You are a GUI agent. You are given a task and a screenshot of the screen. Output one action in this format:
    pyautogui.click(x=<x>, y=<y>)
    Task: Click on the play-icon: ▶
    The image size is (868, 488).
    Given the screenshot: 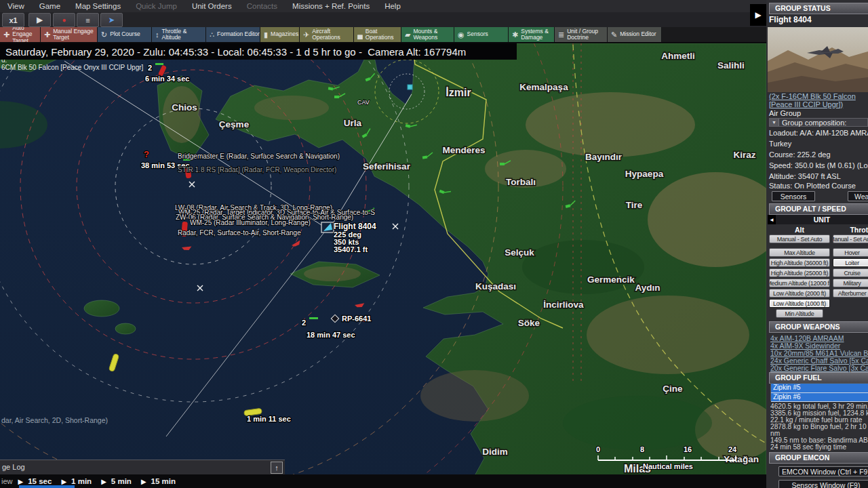 What is the action you would take?
    pyautogui.click(x=39, y=20)
    